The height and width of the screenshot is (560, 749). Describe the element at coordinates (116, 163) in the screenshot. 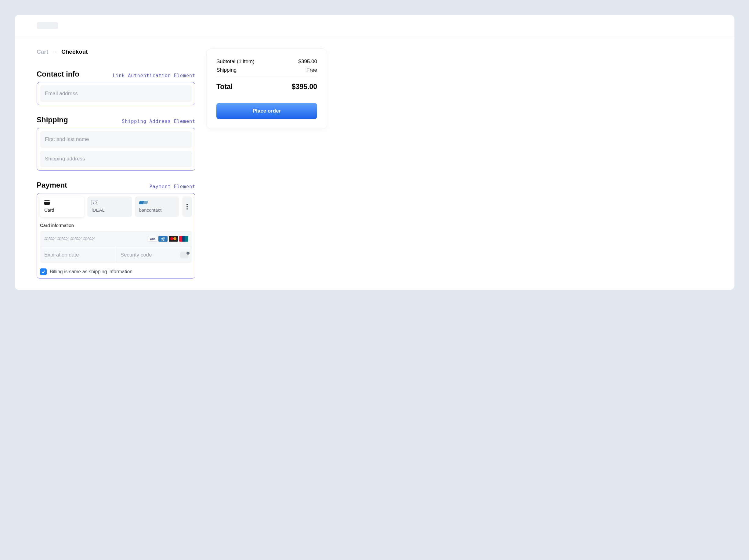

I see `left-column: Cart → Checkout Contact info Link Authen…` at that location.